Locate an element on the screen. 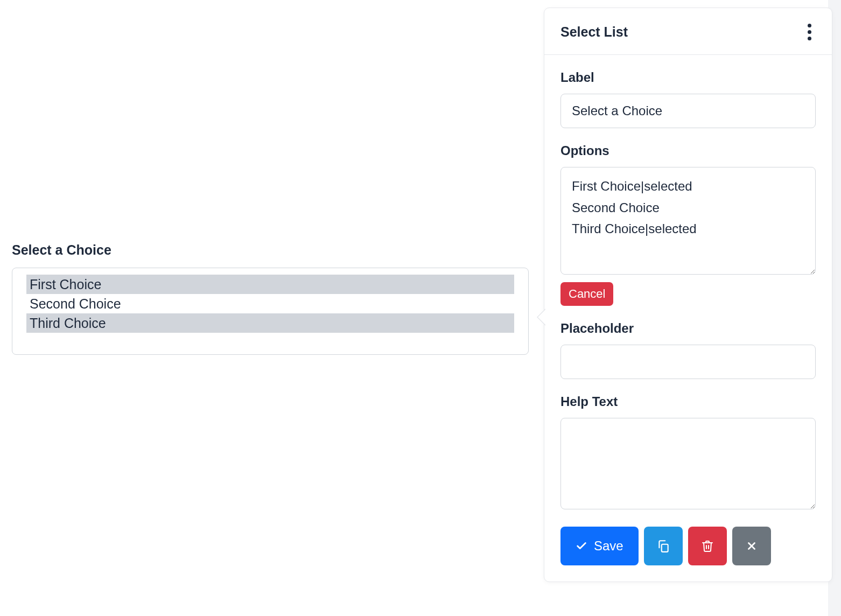 This screenshot has width=841, height=616. cancel-button: Cancel is located at coordinates (587, 294).